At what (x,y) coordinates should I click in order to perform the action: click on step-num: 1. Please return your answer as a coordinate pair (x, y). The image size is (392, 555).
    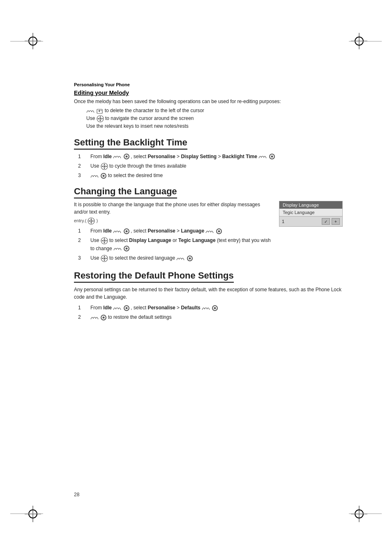
    Looking at the image, I should click on (84, 157).